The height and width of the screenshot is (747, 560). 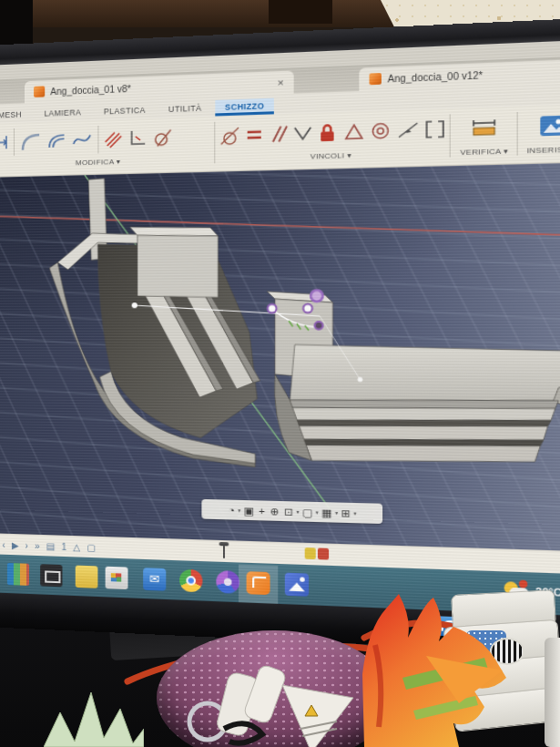 What do you see at coordinates (27, 545) in the screenshot?
I see `timeline-step-forward-button: ›` at bounding box center [27, 545].